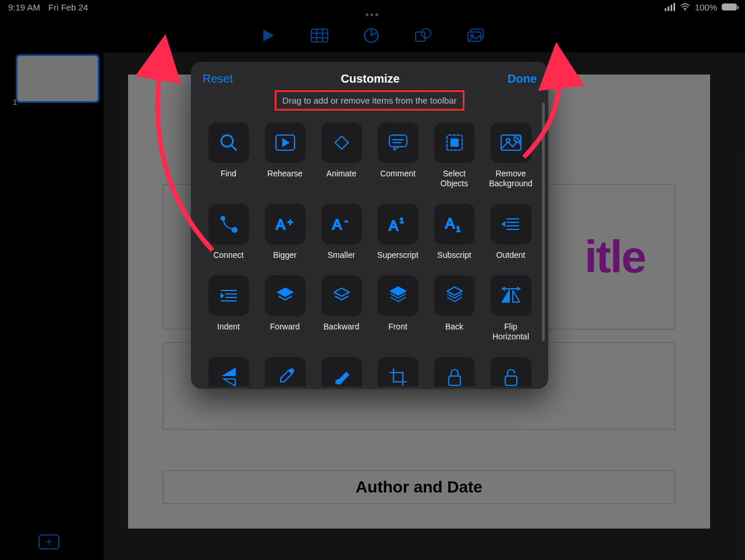  Describe the element at coordinates (285, 143) in the screenshot. I see `rehearse-icon` at that location.